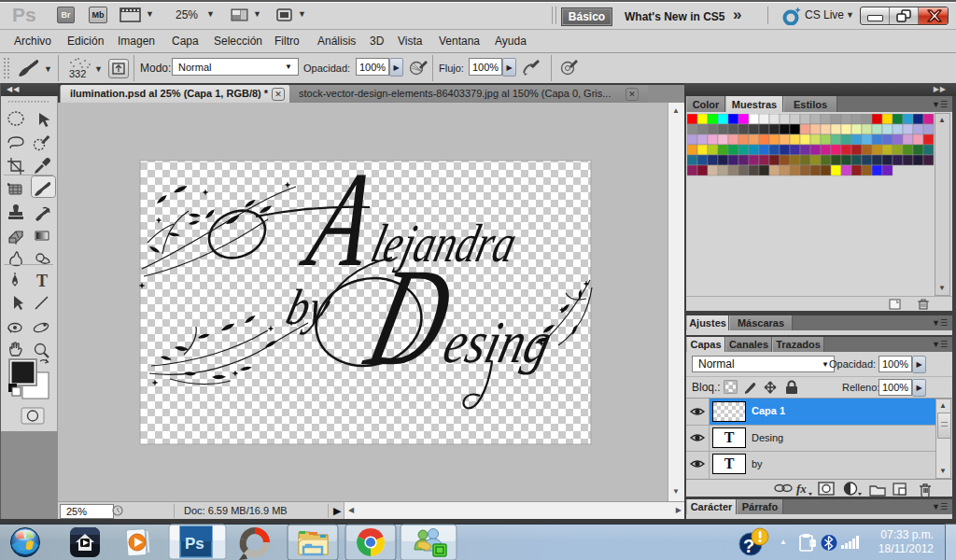 The image size is (956, 560). I want to click on svg-text: fx, so click(801, 489).